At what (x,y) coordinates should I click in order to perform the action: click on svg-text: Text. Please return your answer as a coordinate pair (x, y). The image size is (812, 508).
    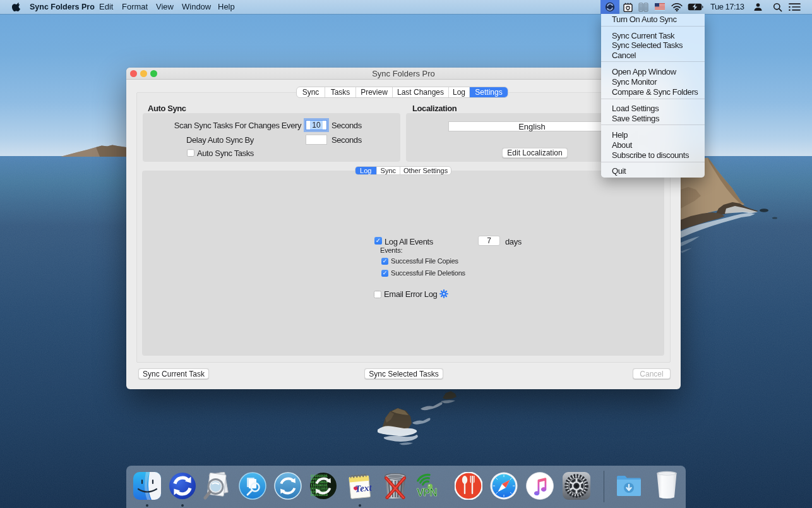
    Looking at the image, I should click on (364, 488).